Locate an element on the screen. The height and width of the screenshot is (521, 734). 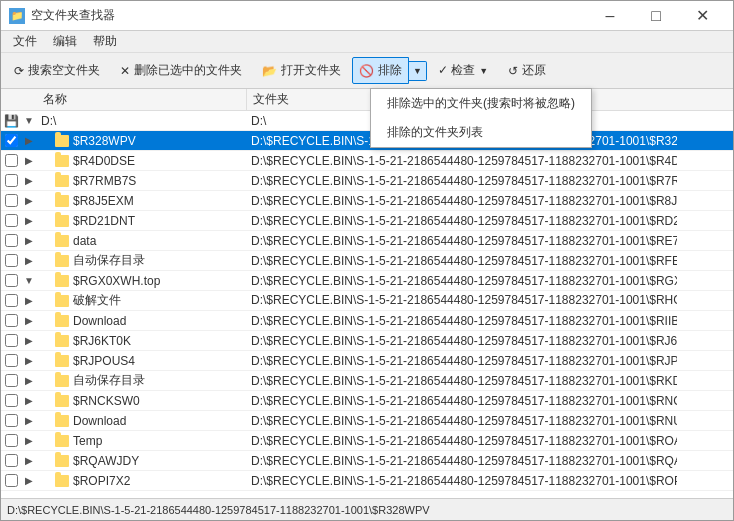
table-row: ▶$RQAWJDYD:\$RECYCLE.BIN\S-1-5-21-218654… is located at coordinates (367, 461).